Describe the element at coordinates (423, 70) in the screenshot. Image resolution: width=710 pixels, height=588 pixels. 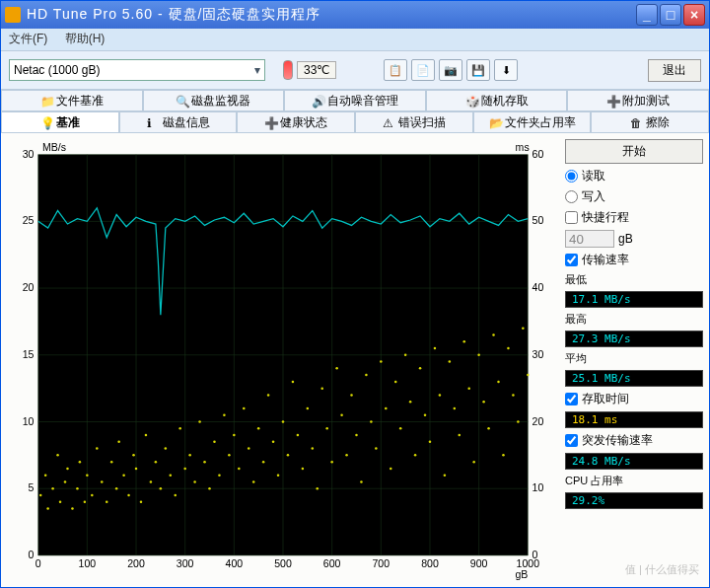
I see `copy-screenshot-button: 📄` at that location.